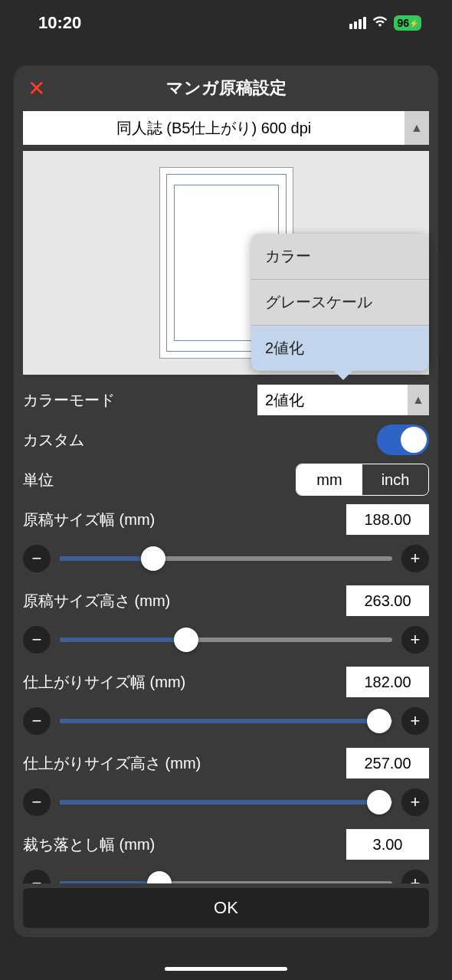  Describe the element at coordinates (340, 348) in the screenshot. I see `popup-option-binary: 2値化` at that location.